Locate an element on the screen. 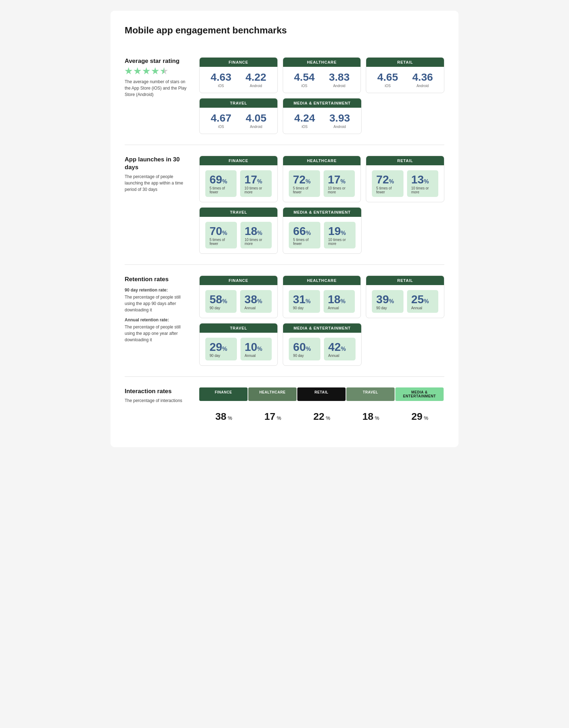 The width and height of the screenshot is (569, 728). card-travel-header: TRAVEL is located at coordinates (239, 103).